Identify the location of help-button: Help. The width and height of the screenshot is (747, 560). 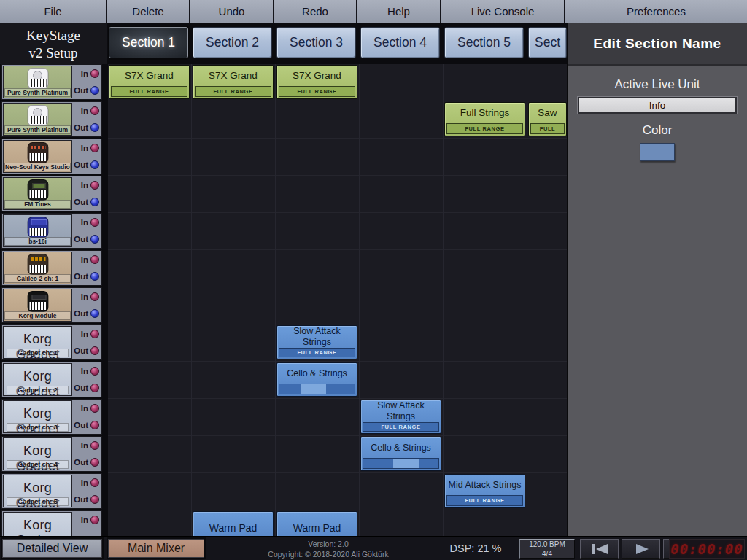
(400, 12).